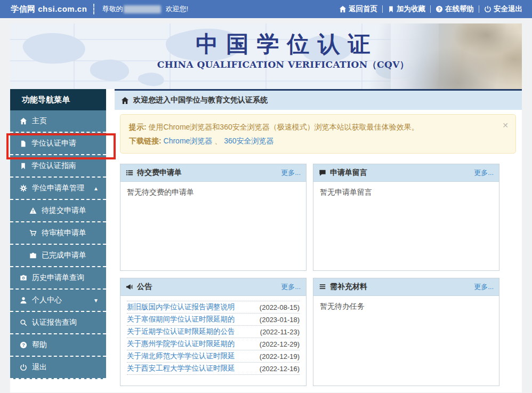 The width and height of the screenshot is (532, 393). Describe the element at coordinates (130, 287) in the screenshot. I see `megaphone-icon` at that location.